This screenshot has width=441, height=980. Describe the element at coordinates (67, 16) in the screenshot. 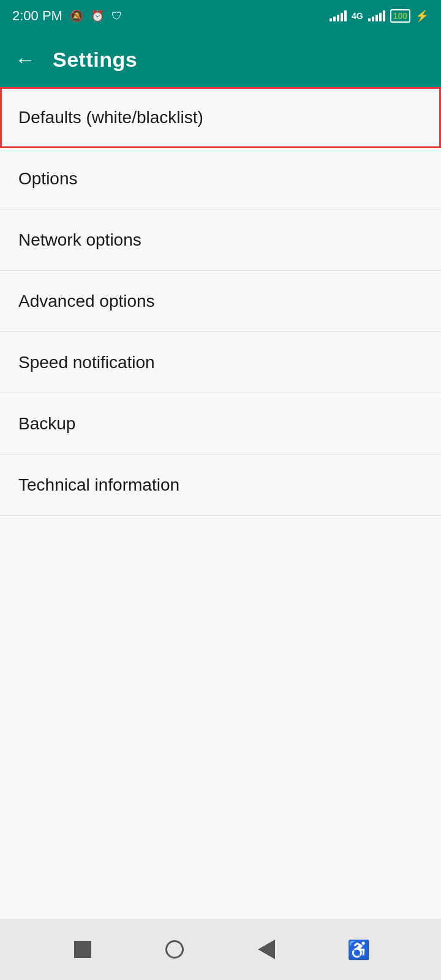

I see `status-left: 2:00 PM 🔕 ⏰ 🛡` at that location.